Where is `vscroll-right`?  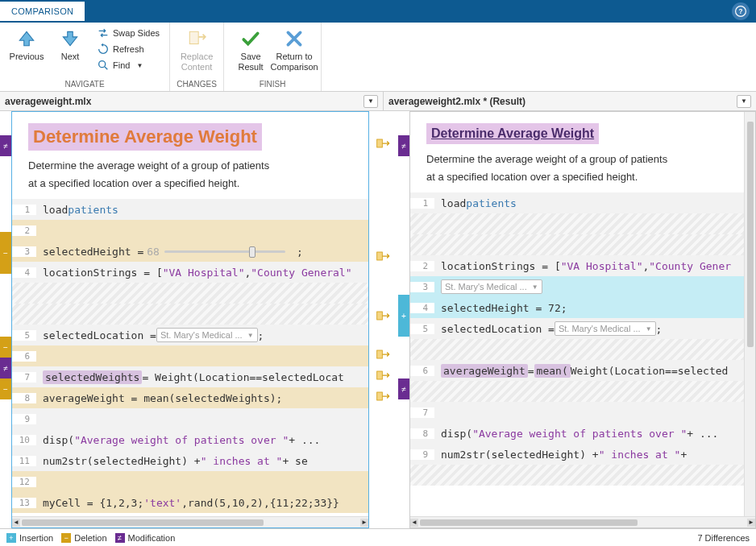
vscroll-right is located at coordinates (750, 314).